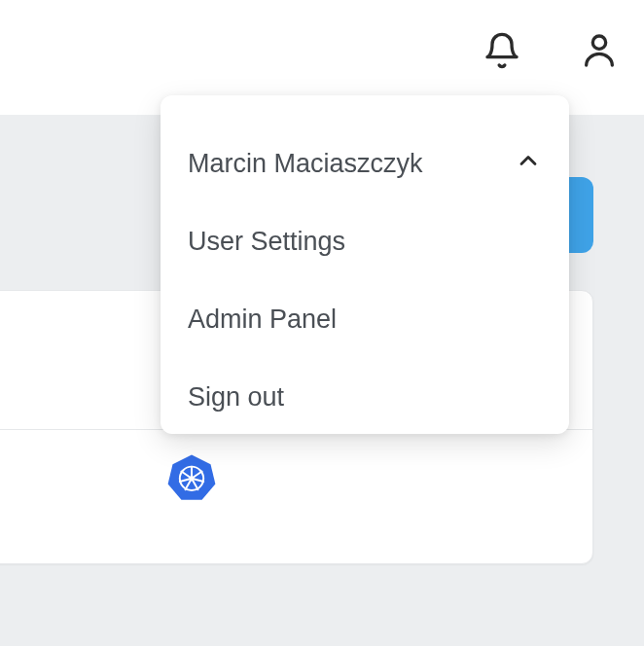  Describe the element at coordinates (365, 241) in the screenshot. I see `menu-item-user-settings: User Settings` at that location.